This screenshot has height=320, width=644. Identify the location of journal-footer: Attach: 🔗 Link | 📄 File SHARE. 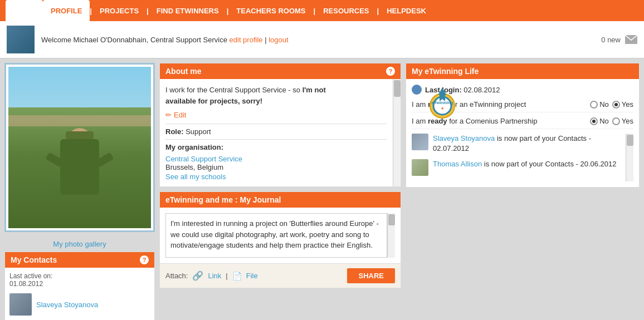
(280, 275).